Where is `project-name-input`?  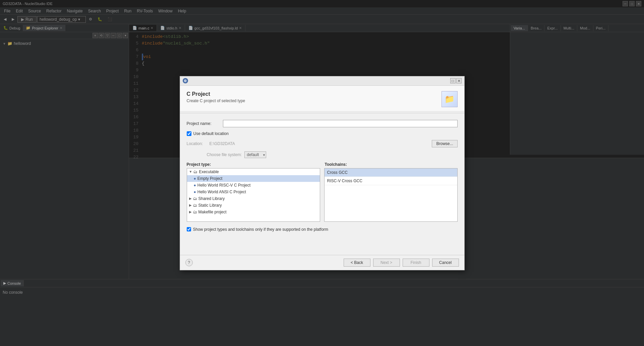 project-name-input is located at coordinates (340, 124).